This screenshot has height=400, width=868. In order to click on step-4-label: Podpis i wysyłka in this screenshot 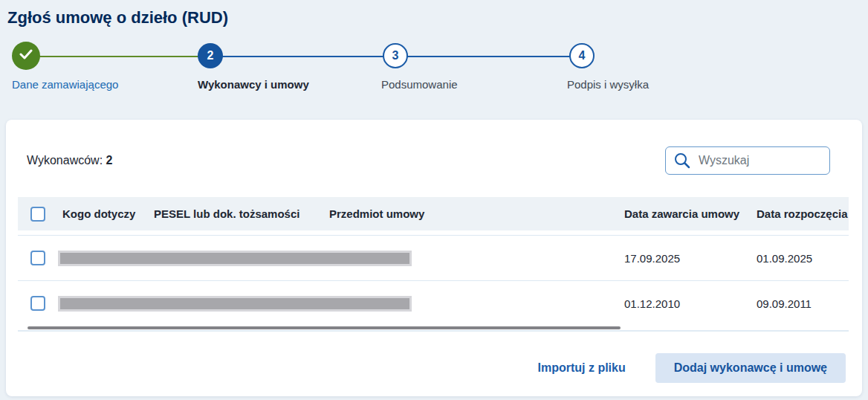, I will do `click(608, 85)`.